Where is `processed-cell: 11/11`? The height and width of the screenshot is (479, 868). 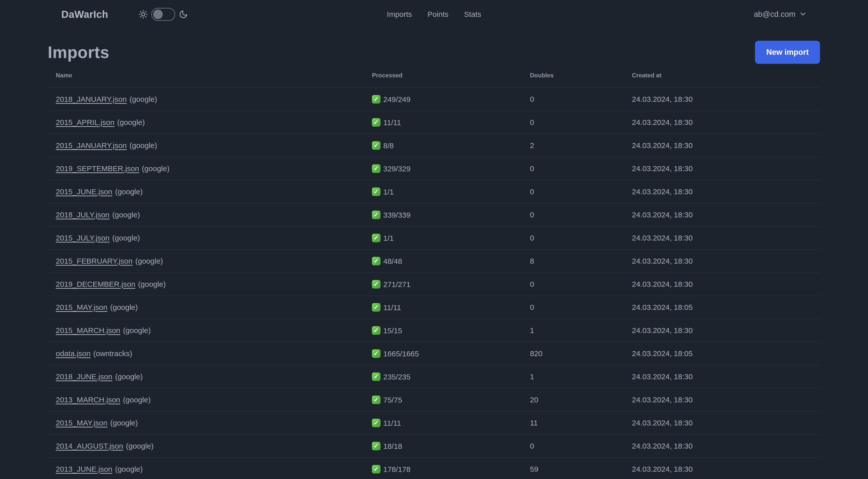
processed-cell: 11/11 is located at coordinates (443, 307).